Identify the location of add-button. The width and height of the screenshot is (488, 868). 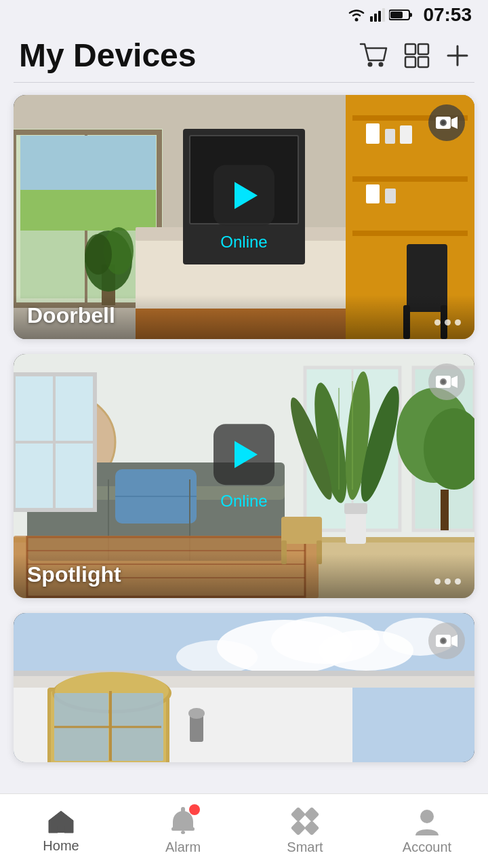
(458, 56).